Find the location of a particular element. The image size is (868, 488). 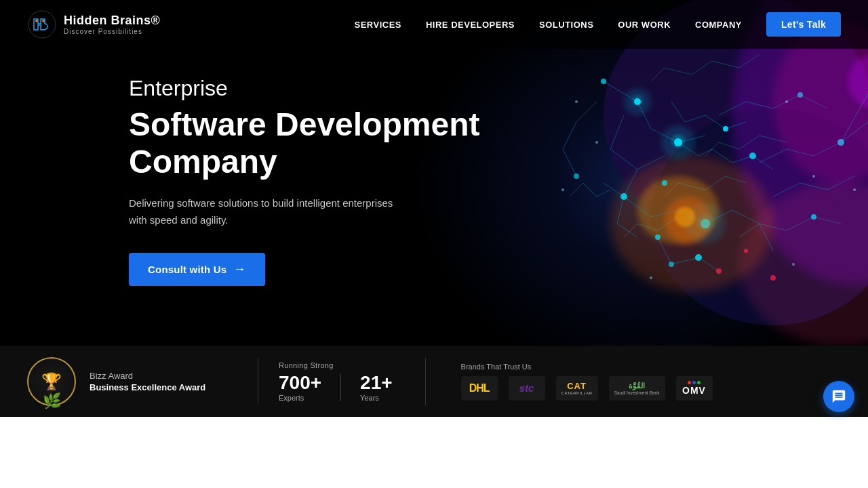

dot-green is located at coordinates (698, 382).